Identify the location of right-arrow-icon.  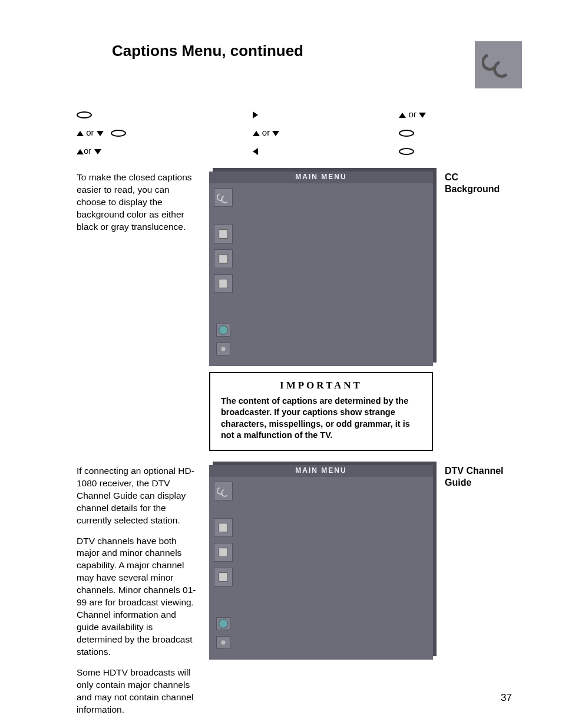
(256, 115).